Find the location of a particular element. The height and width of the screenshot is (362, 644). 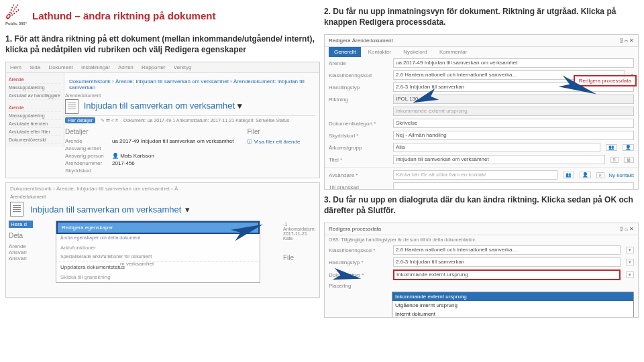

option: Internt dokument is located at coordinates (513, 314).